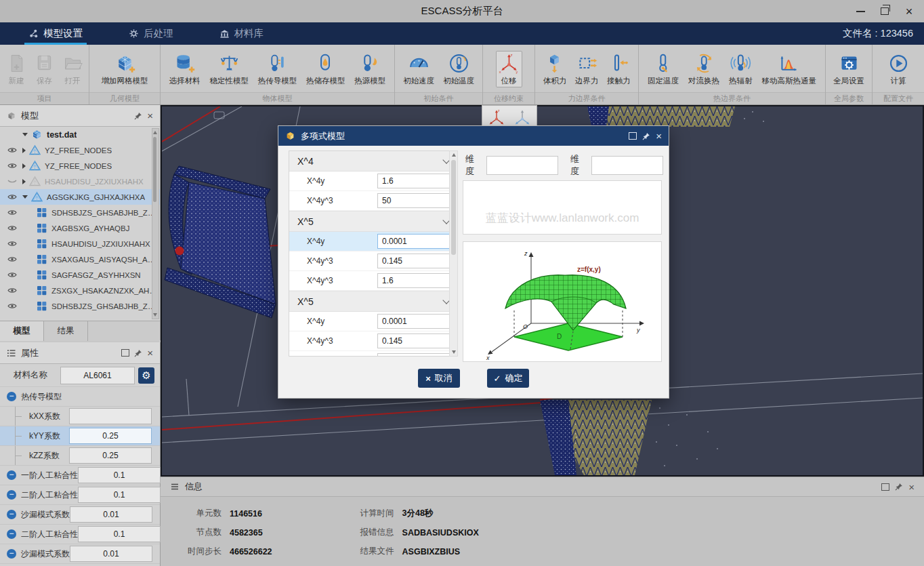 This screenshot has width=924, height=566. I want to click on tree-item: XSAXGAUS_AISYAQSH_ASHX, so click(80, 259).